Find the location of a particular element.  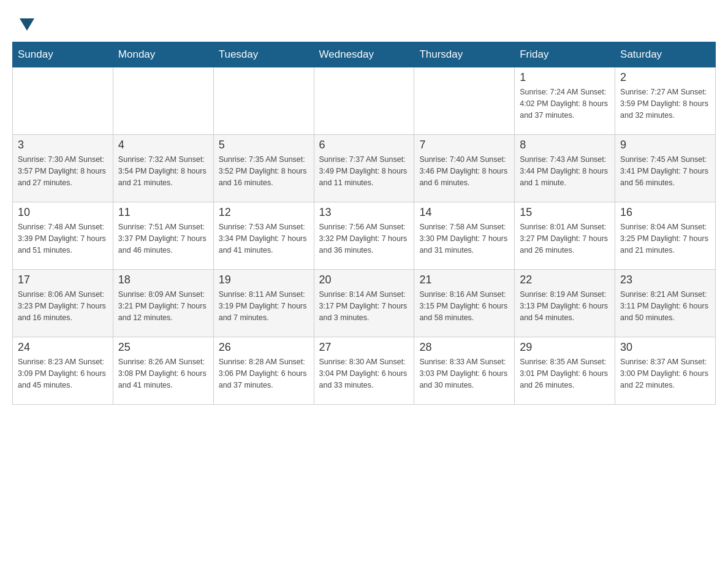

day-number: 17 is located at coordinates (63, 280).